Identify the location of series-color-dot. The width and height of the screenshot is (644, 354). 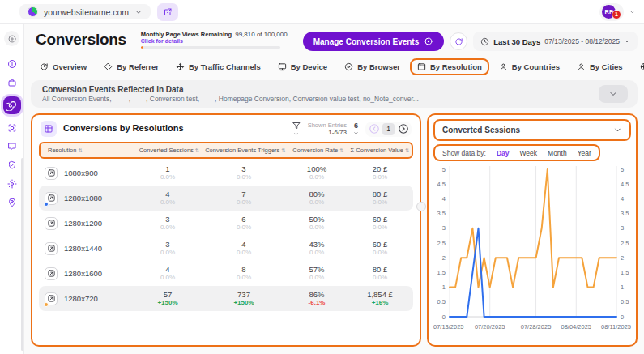
(46, 305).